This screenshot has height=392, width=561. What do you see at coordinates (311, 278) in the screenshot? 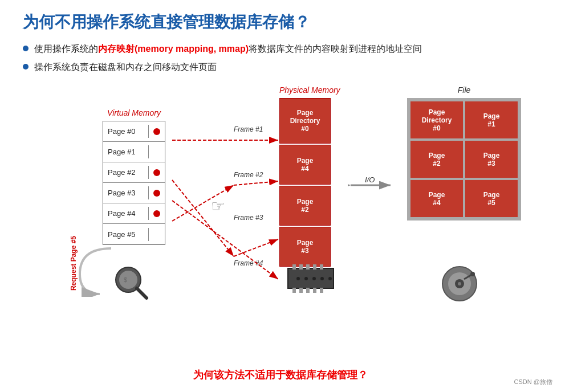
I see `ram-chip-svg` at bounding box center [311, 278].